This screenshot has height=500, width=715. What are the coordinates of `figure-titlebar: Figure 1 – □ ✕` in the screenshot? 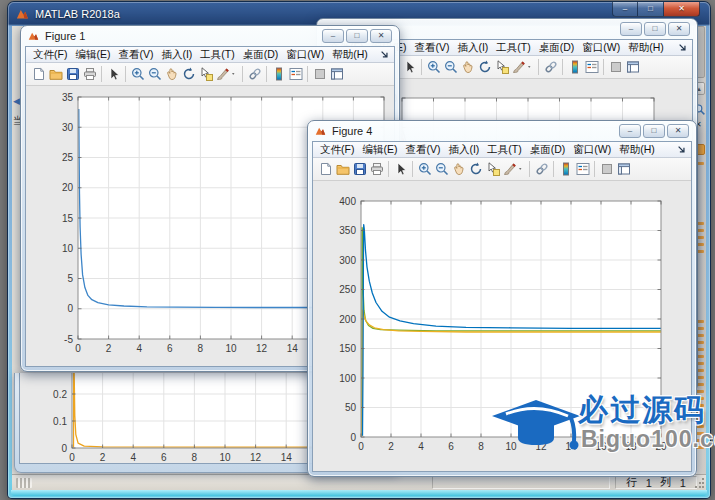 It's located at (210, 36).